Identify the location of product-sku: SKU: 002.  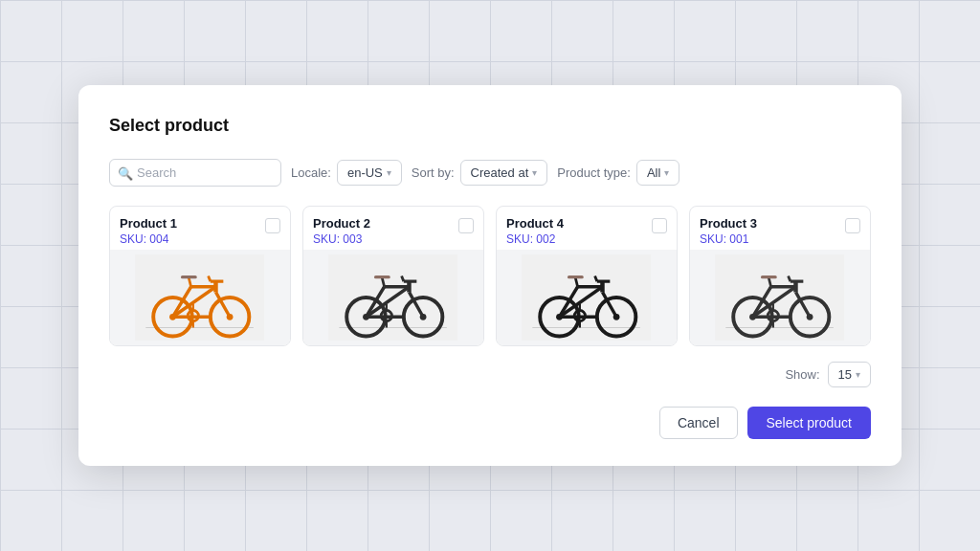
(535, 239).